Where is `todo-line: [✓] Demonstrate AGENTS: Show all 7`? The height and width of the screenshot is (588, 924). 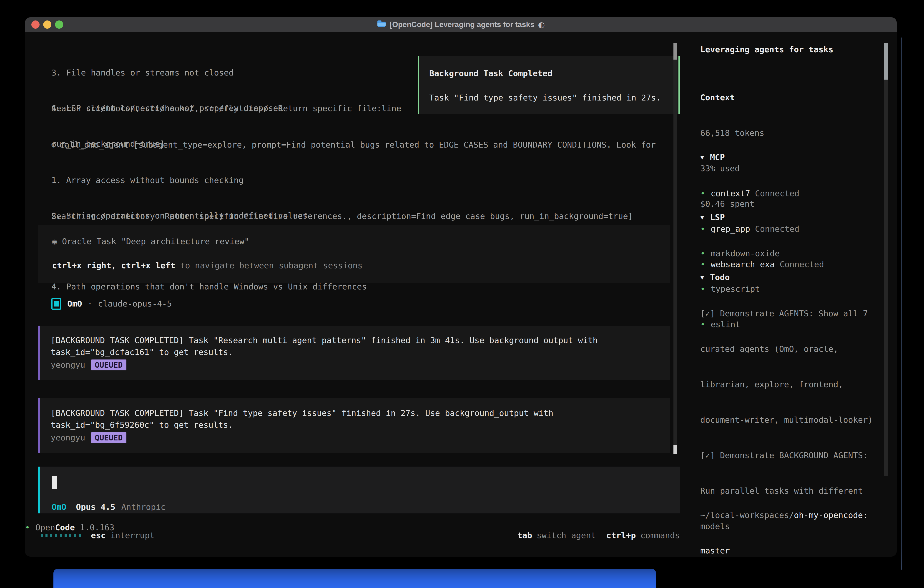
todo-line: [✓] Demonstrate AGENTS: Show all 7 is located at coordinates (798, 314).